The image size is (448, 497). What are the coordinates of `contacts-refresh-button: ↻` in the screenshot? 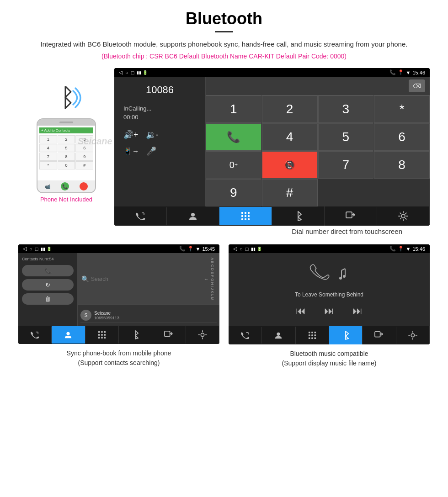 It's located at (48, 285).